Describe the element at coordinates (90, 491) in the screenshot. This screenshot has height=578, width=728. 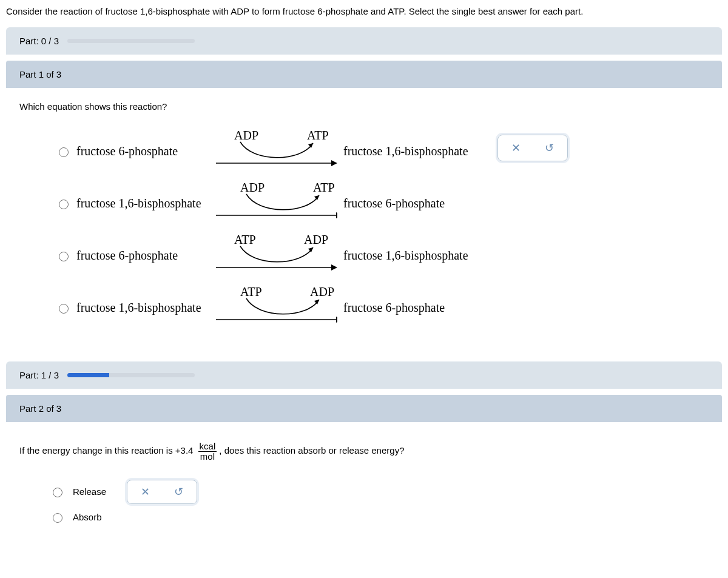
I see `choice-release-label: Release` at that location.